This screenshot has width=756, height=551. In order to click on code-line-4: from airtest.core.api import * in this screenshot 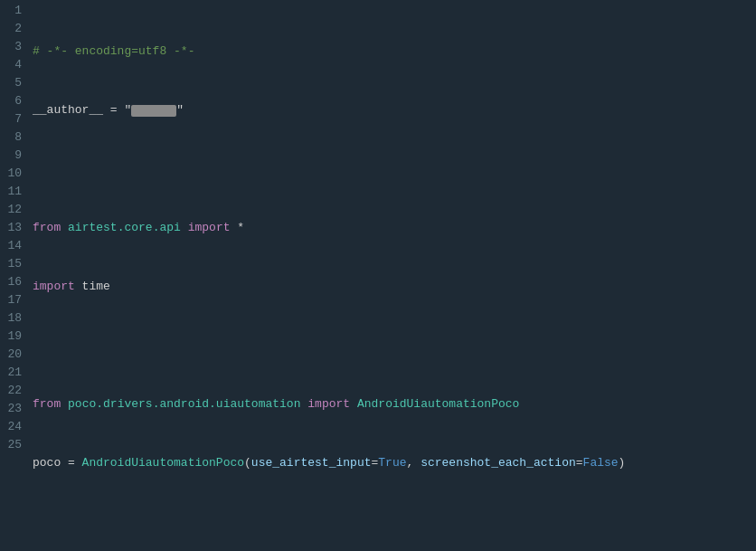, I will do `click(394, 228)`.